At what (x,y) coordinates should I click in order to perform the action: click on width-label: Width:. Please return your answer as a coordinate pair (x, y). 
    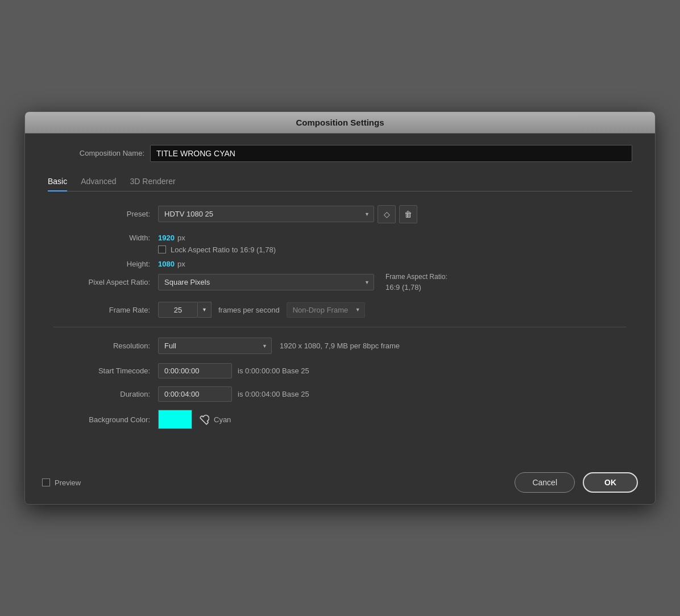
    Looking at the image, I should click on (102, 238).